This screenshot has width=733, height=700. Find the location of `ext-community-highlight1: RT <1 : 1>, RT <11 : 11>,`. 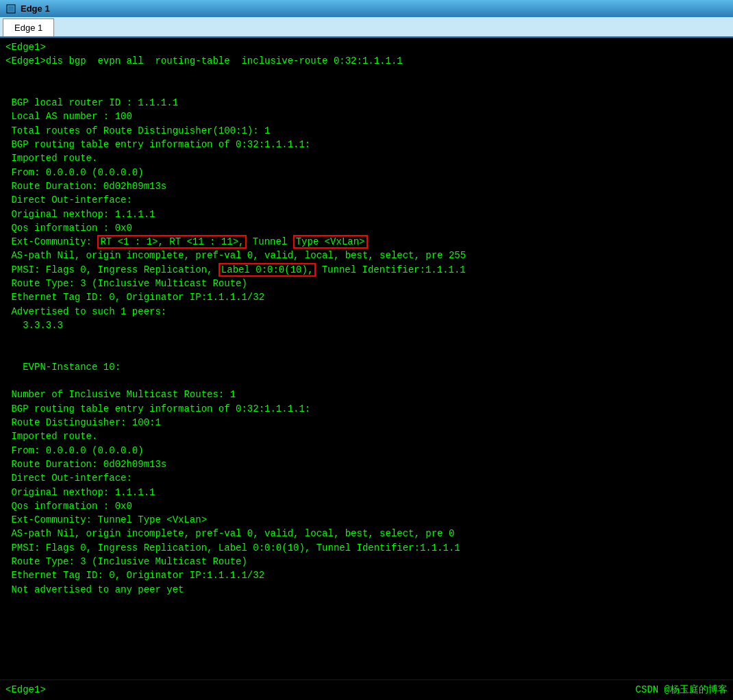

ext-community-highlight1: RT <1 : 1>, RT <11 : 11>, is located at coordinates (172, 242).